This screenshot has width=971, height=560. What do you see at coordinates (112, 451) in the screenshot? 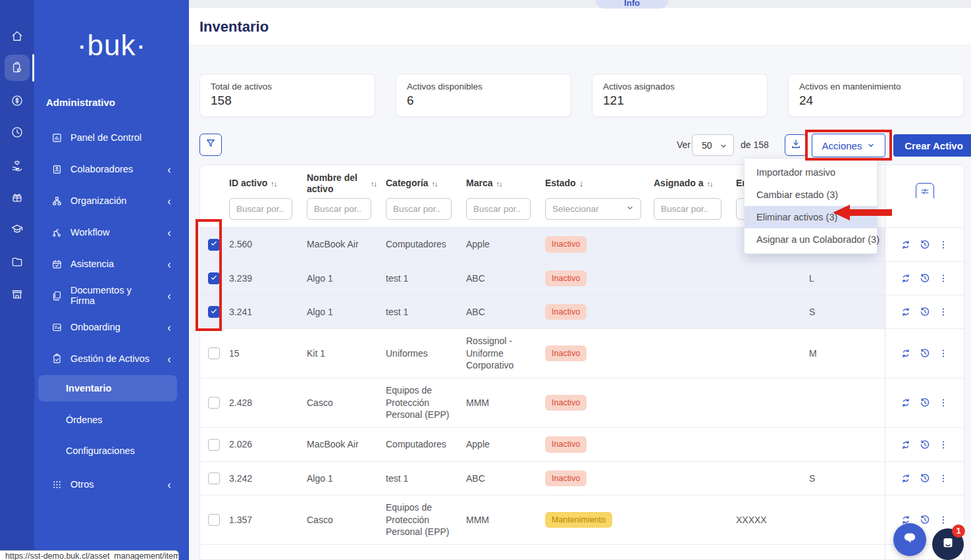
I see `sidebar-item-configuraciones: Configuraciones` at bounding box center [112, 451].